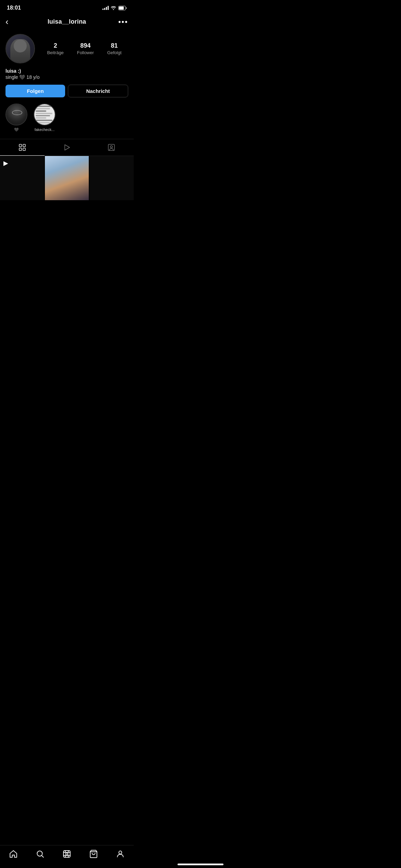 The width and height of the screenshot is (401, 868). What do you see at coordinates (14, 8) in the screenshot?
I see `status-time: 18:01` at bounding box center [14, 8].